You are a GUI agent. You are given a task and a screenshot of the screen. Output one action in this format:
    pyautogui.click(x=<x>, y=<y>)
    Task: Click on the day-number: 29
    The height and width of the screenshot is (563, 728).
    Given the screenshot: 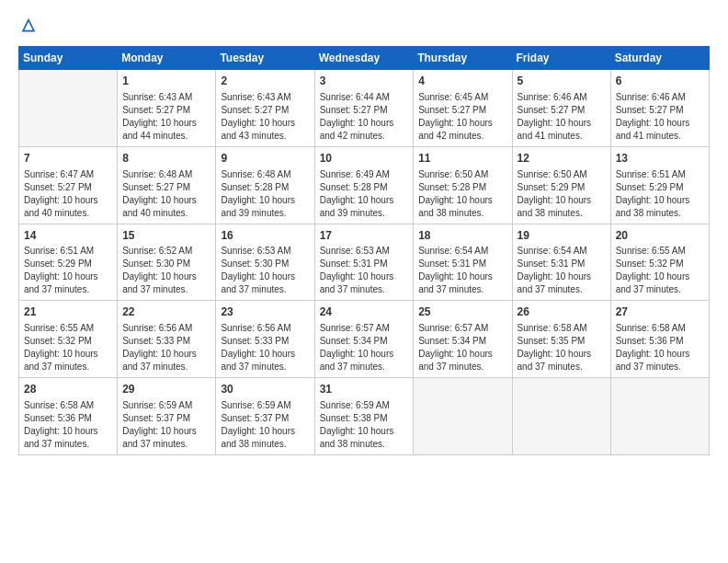 What is the action you would take?
    pyautogui.click(x=166, y=390)
    